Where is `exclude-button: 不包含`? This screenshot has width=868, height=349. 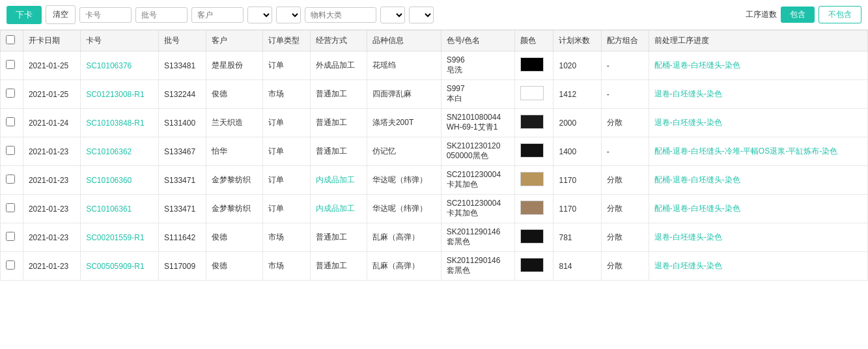 exclude-button: 不包含 is located at coordinates (840, 14).